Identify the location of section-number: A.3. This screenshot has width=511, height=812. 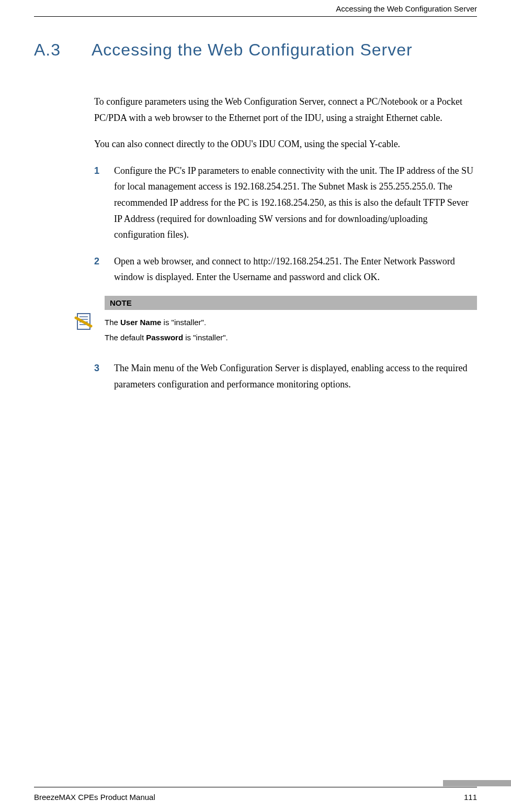
(63, 50).